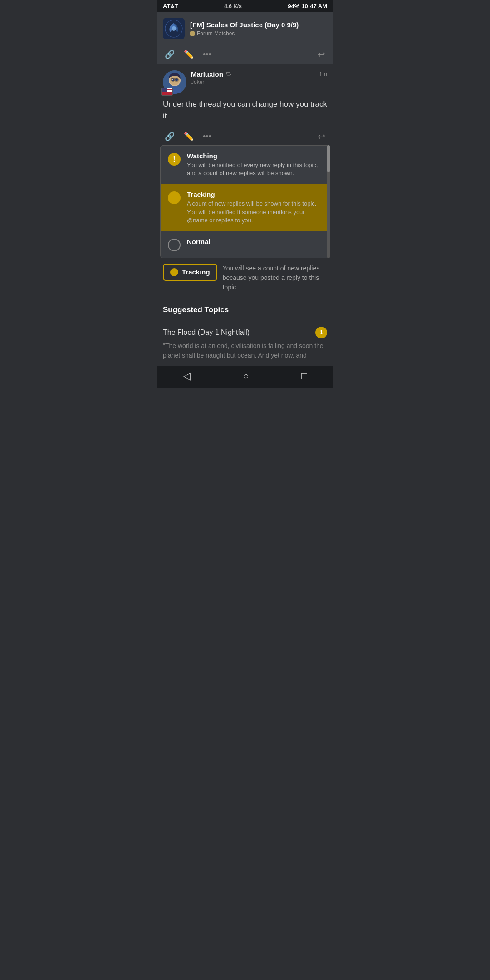 The height and width of the screenshot is (980, 490). What do you see at coordinates (321, 54) in the screenshot?
I see `reply-icon: ↩` at bounding box center [321, 54].